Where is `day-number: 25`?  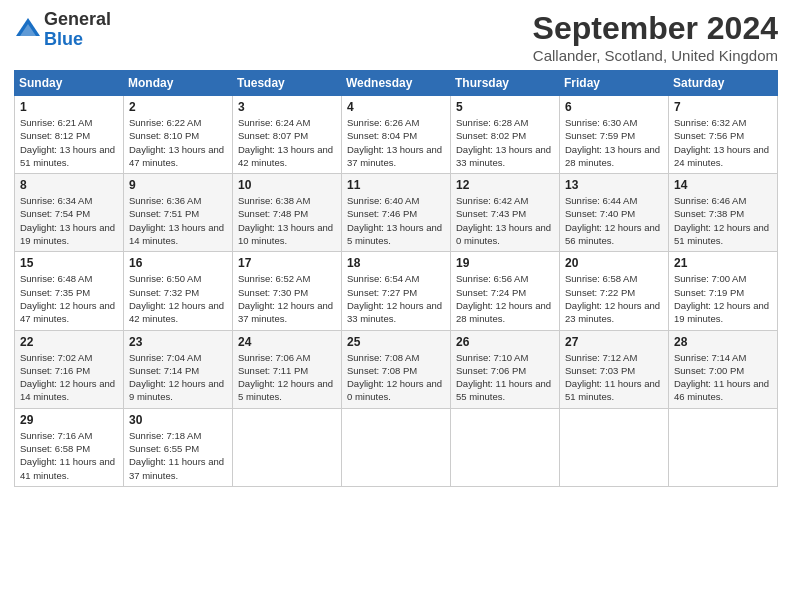
day-number: 25 is located at coordinates (396, 342).